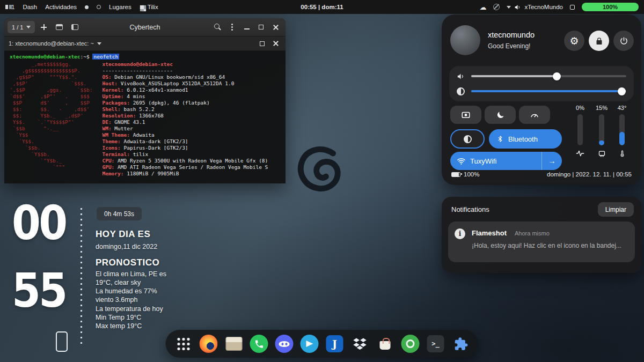 The width and height of the screenshot is (644, 362). What do you see at coordinates (10, 7) in the screenshot?
I see `workspace-indicator: 1` at bounding box center [10, 7].